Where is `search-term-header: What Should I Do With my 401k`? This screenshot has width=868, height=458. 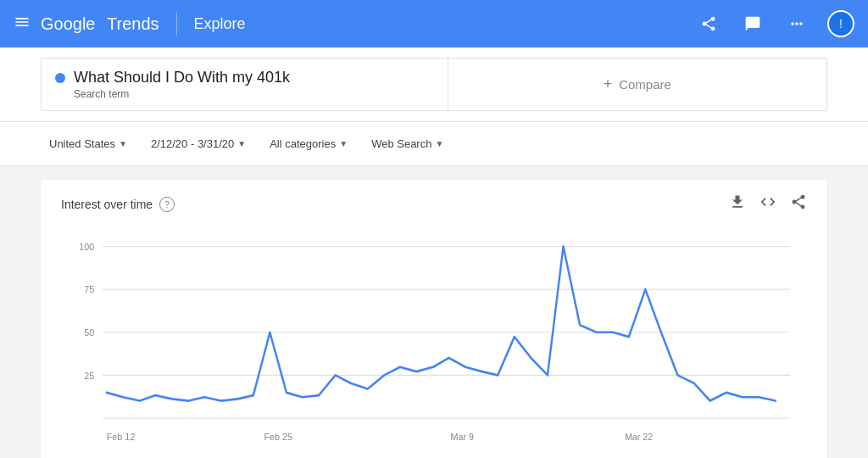 search-term-header: What Should I Do With my 401k is located at coordinates (244, 78).